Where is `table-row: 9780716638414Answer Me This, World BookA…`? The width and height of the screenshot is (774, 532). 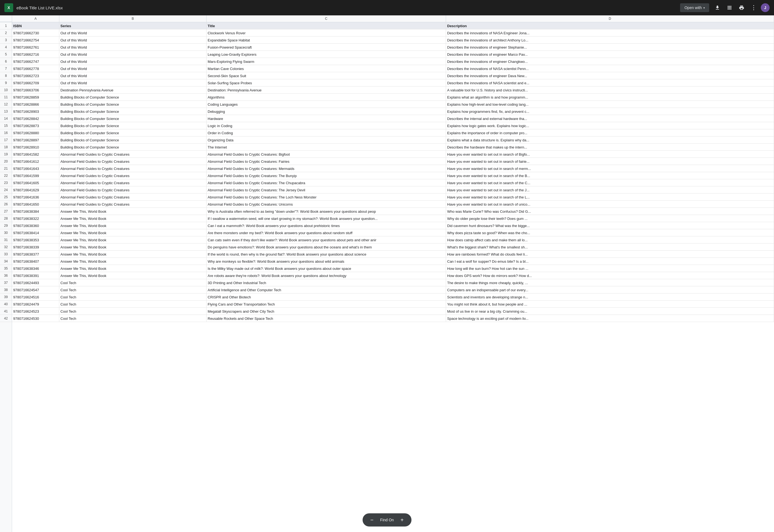 table-row: 9780716638414Answer Me This, World BookA… is located at coordinates (393, 233).